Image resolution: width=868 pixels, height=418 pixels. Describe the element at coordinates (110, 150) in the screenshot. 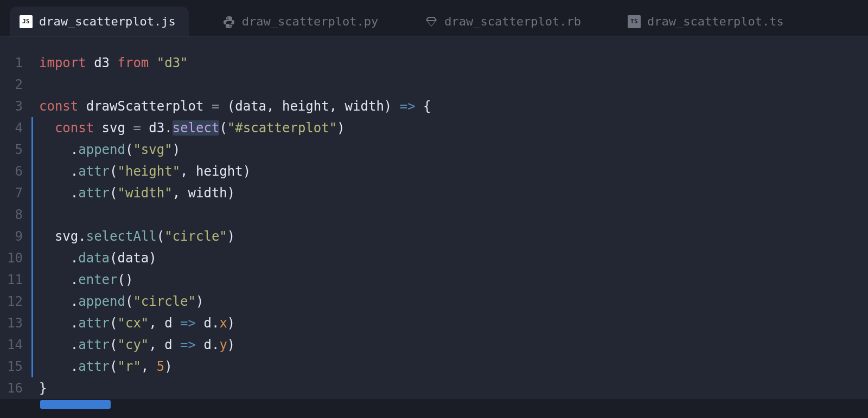

I see `code-content: .append("svg")` at that location.